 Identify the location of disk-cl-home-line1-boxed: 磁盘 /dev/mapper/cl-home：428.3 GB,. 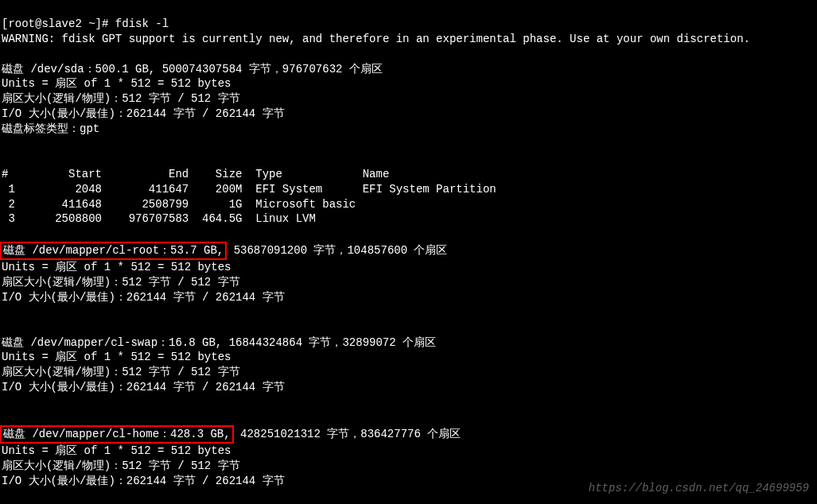
(117, 434).